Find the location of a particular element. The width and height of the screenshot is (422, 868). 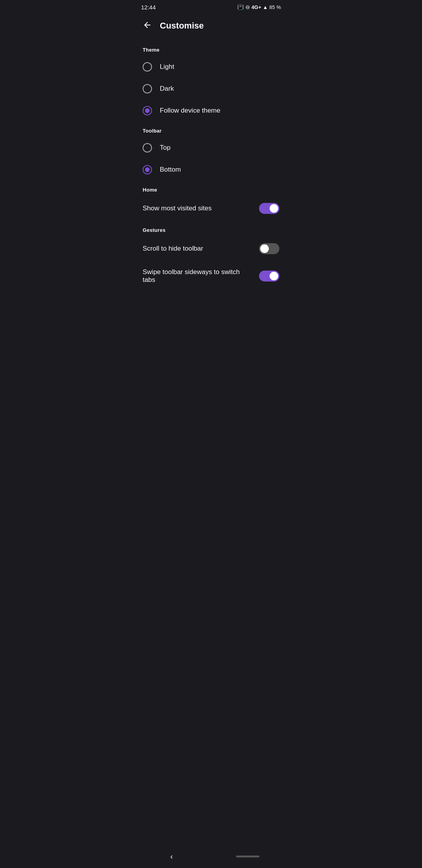

home-section-label: Home is located at coordinates (211, 188).